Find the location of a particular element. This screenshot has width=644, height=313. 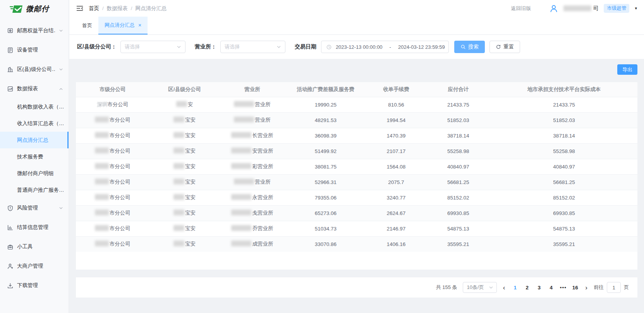

cell-acquiring-fee: 2075.7 is located at coordinates (396, 182).